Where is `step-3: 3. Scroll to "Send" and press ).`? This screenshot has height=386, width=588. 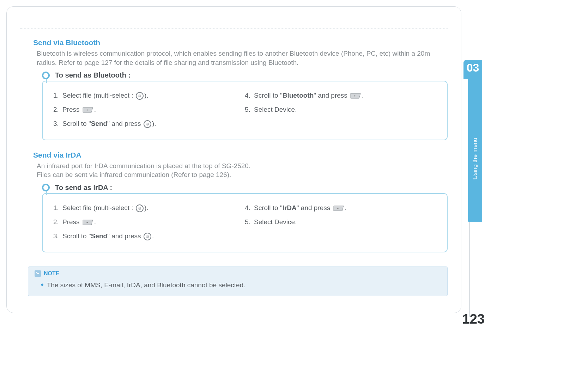 step-3: 3. Scroll to "Send" and press ). is located at coordinates (149, 124).